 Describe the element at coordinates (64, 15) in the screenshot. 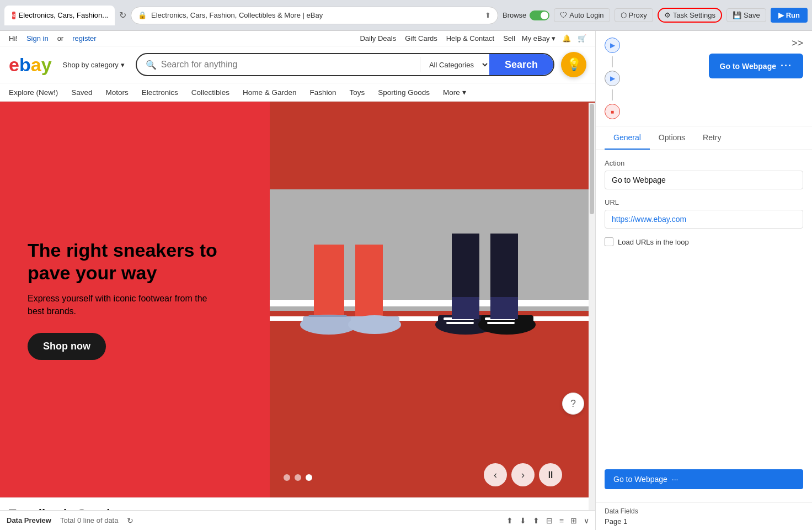

I see `tab-title: Electronics, Cars, Fashion...` at that location.